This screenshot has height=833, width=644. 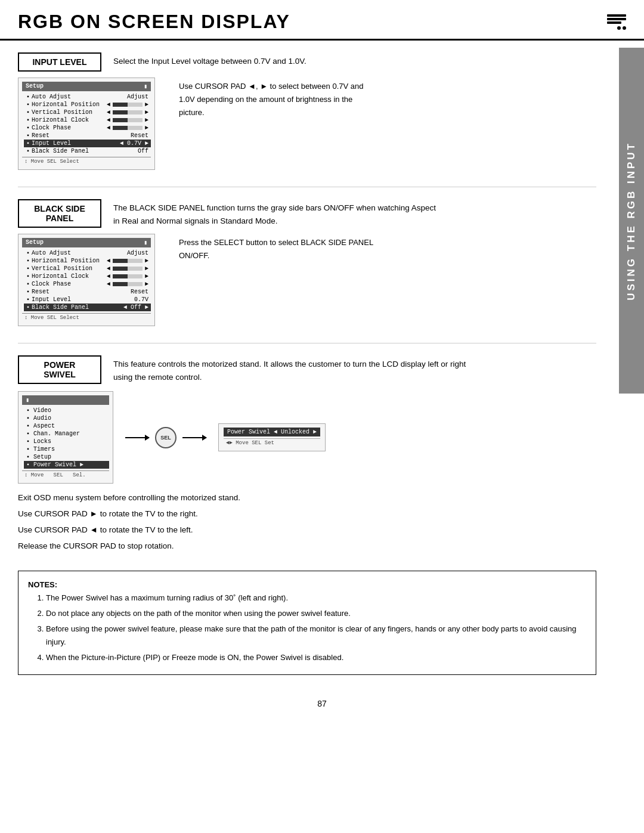 I want to click on osd-row-highlighted: ▪ Input Level ◄ 0.7V ►, so click(x=86, y=143).